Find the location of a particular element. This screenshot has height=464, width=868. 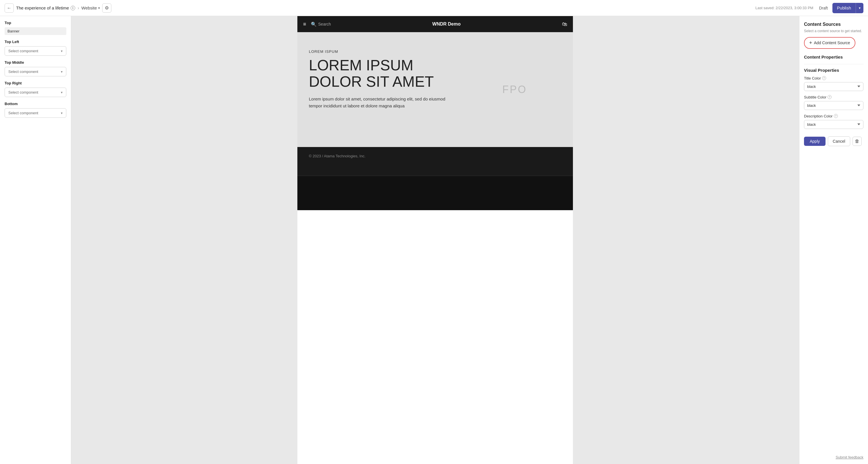

publish-label: Publish is located at coordinates (844, 8).